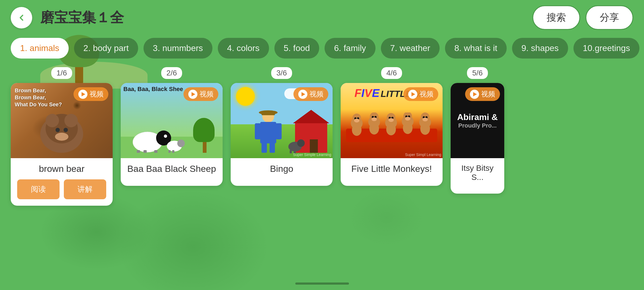 The width and height of the screenshot is (644, 290). Describe the element at coordinates (477, 73) in the screenshot. I see `card-counter-5: 5/6` at that location.